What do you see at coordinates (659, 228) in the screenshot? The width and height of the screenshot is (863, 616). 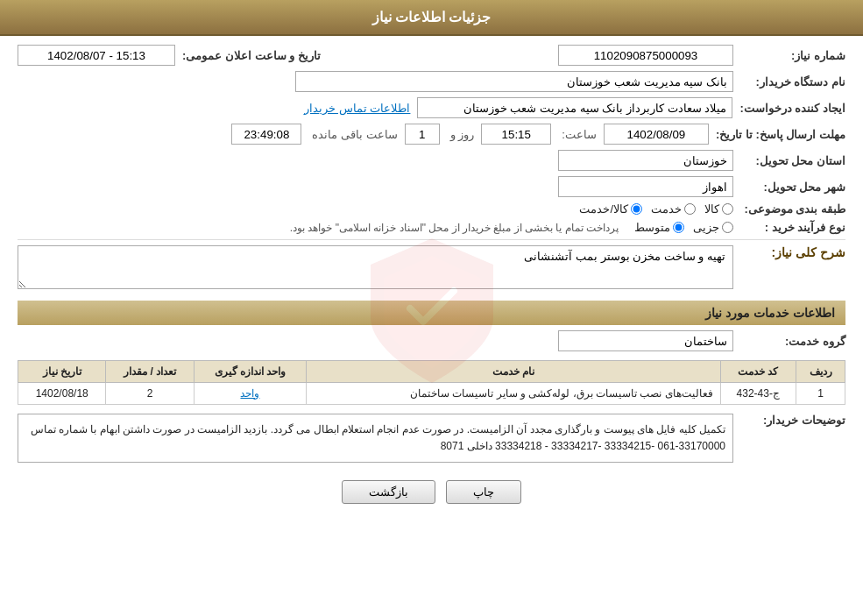 I see `purchase-radio-mota: متوسط` at bounding box center [659, 228].